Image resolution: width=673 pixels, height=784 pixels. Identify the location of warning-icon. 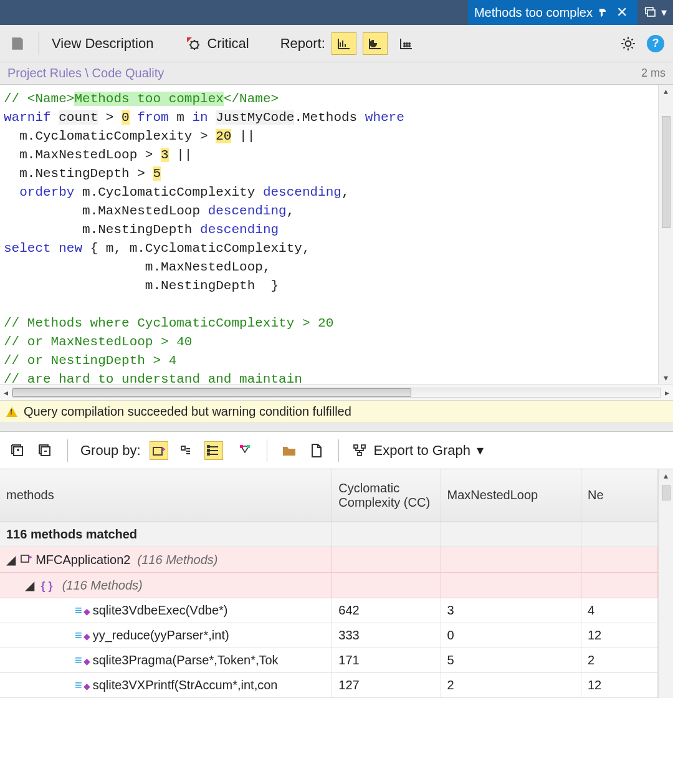
(12, 412).